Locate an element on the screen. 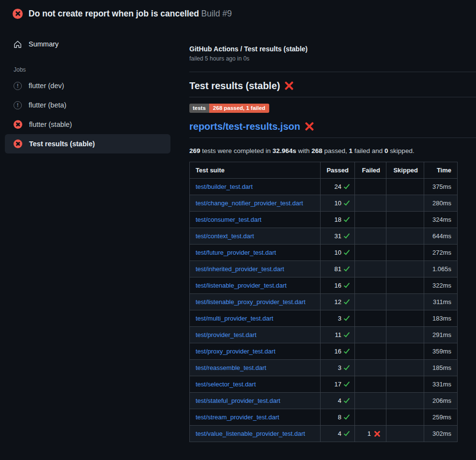 The width and height of the screenshot is (476, 460). suite-cell: test/context_test.dart is located at coordinates (255, 236).